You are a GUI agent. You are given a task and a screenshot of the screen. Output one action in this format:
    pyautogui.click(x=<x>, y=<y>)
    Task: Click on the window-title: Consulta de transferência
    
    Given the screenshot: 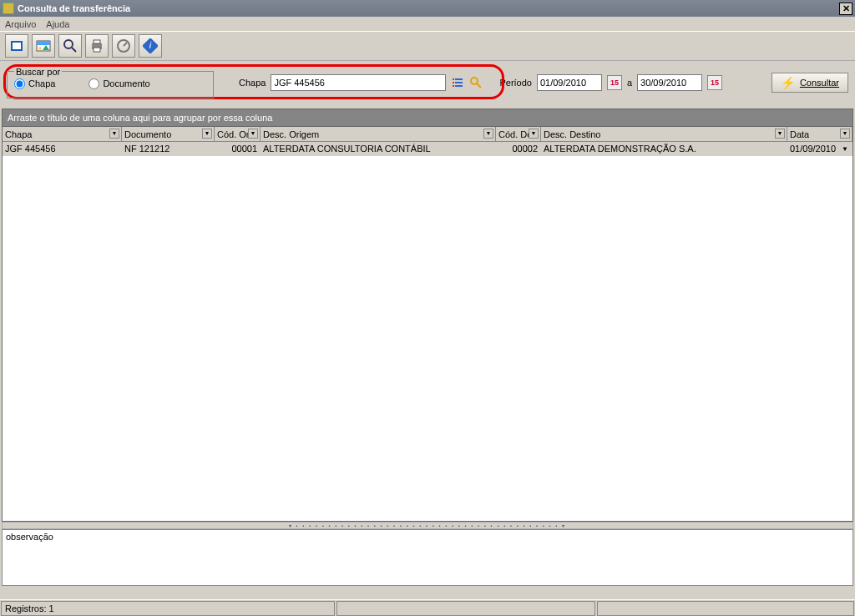 What is the action you would take?
    pyautogui.click(x=428, y=8)
    